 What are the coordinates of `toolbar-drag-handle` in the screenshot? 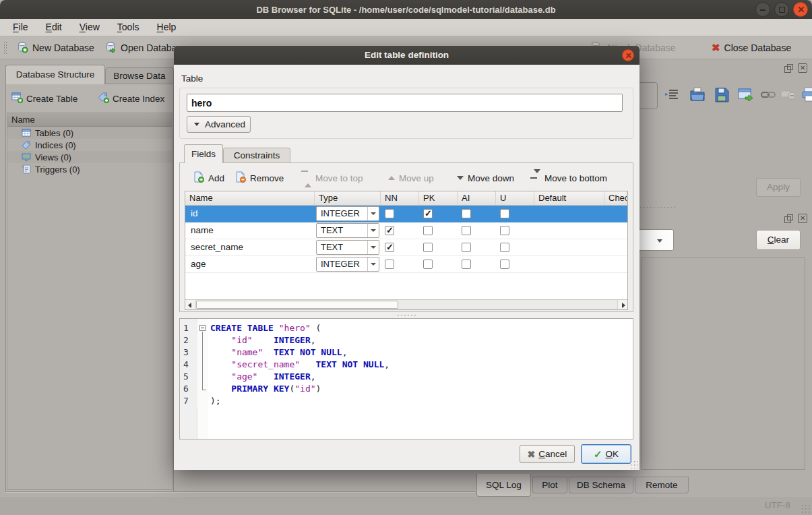 It's located at (5, 48).